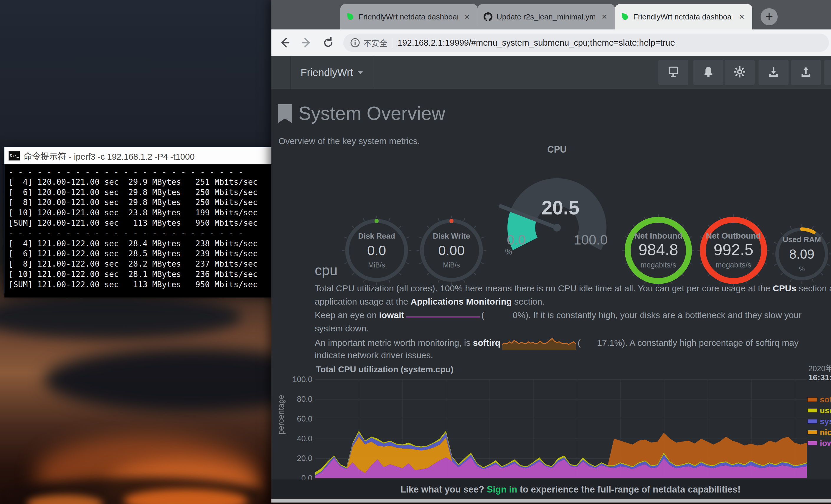 Image resolution: width=831 pixels, height=504 pixels. Describe the element at coordinates (798, 254) in the screenshot. I see `gauge-used-ram: Used RAM8.09%` at that location.